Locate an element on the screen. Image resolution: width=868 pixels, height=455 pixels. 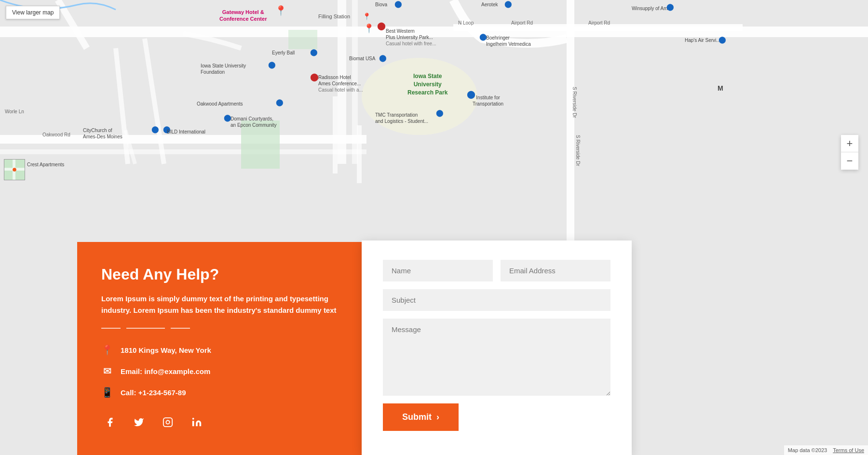
divider-long is located at coordinates (146, 328).